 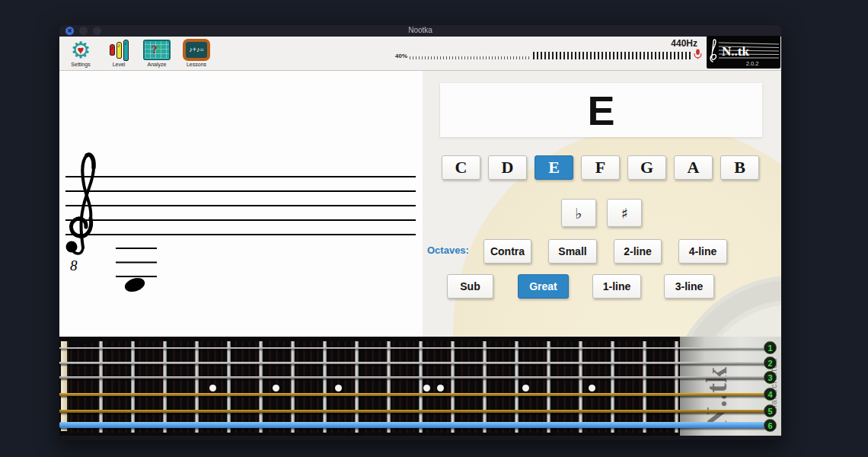 I want to click on volume-meter: 40%, so click(x=548, y=55).